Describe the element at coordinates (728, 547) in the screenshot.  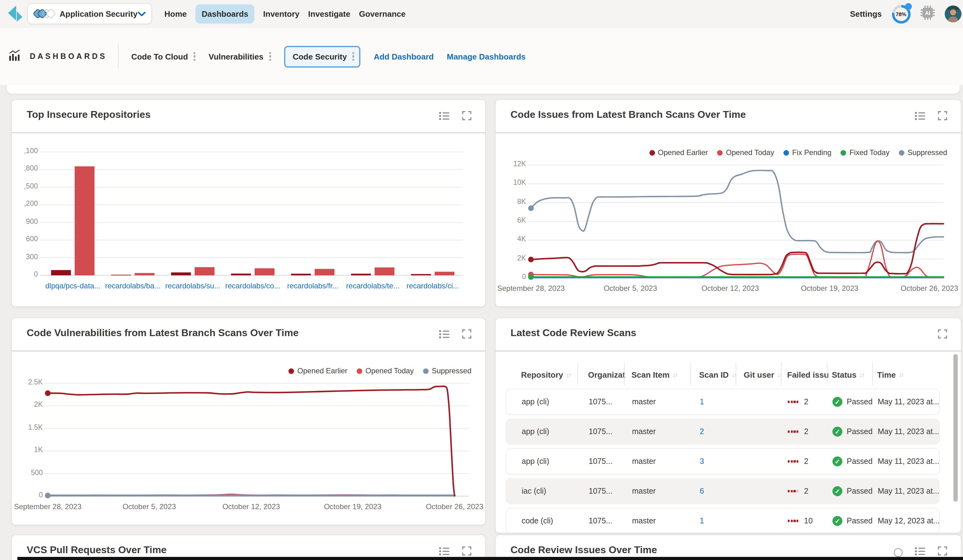
I see `card-code-review-issues-over-time: Code Review Issues Over Time` at that location.